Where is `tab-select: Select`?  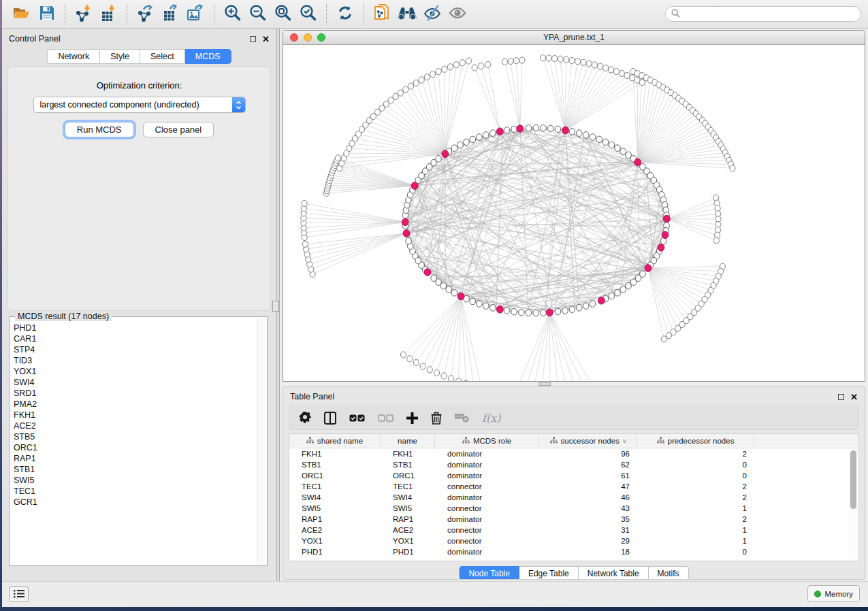 tab-select: Select is located at coordinates (163, 56).